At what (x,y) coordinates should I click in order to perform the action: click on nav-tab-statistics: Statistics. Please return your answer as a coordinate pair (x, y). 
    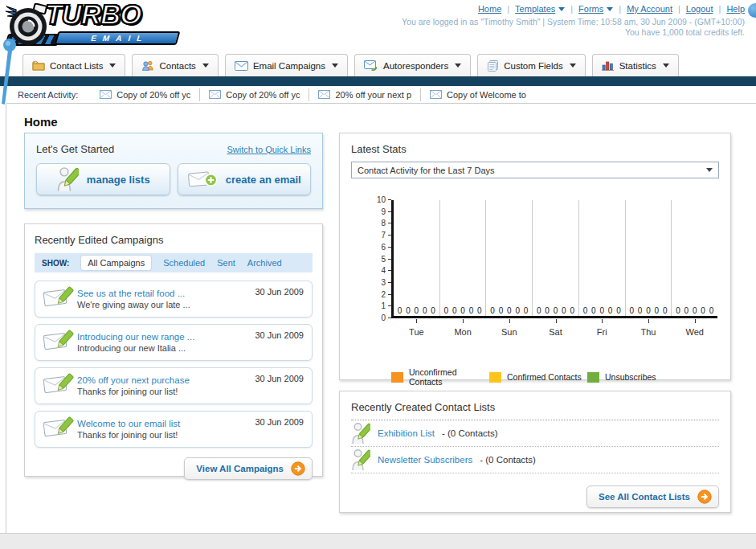
    Looking at the image, I should click on (635, 65).